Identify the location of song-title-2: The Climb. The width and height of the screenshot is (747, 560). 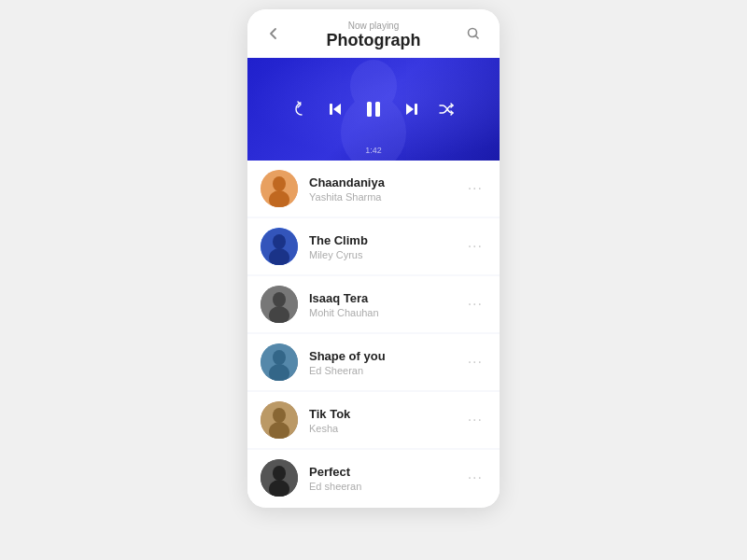
(387, 241).